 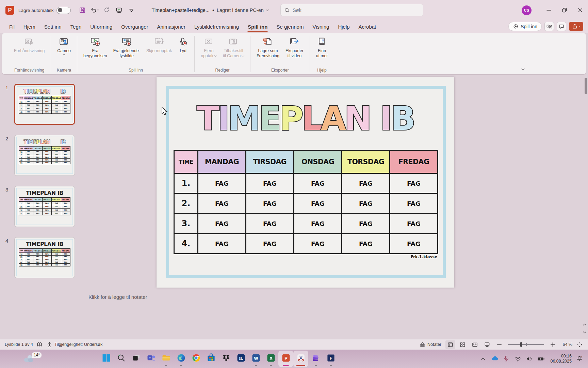 What do you see at coordinates (39, 345) in the screenshot?
I see `spellcheck-icon` at bounding box center [39, 345].